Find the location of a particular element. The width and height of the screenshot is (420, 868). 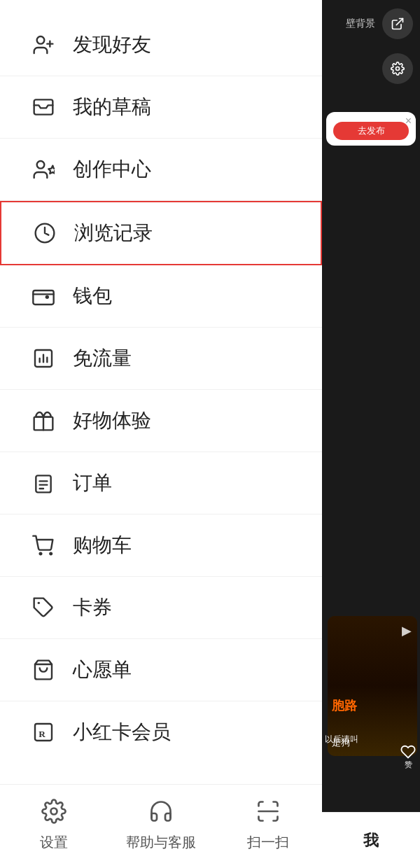

bottom-nav-label: 我 is located at coordinates (371, 841).